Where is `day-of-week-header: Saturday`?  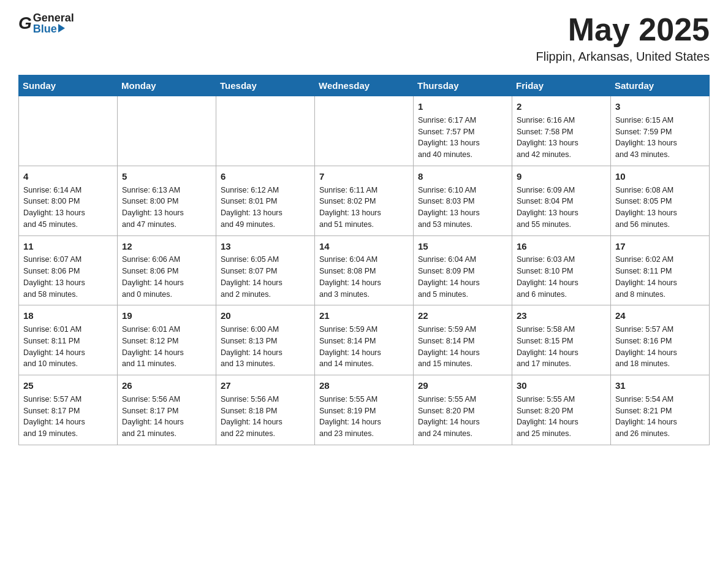
day-of-week-header: Saturday is located at coordinates (661, 86).